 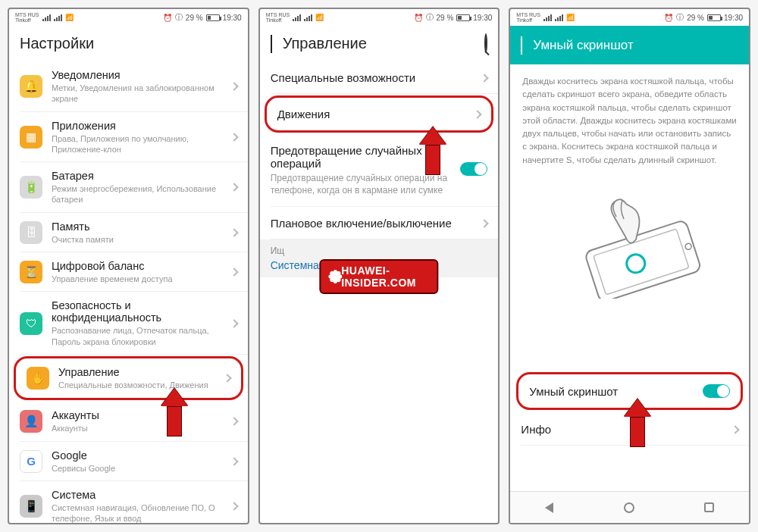 What do you see at coordinates (31, 86) in the screenshot?
I see `row-icon: 🔔` at bounding box center [31, 86].